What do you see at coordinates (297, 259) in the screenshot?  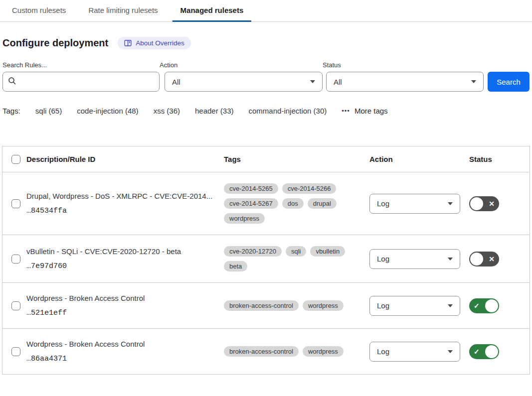 I see `rule-tags: cve-2020-12720sqlivbulletinbeta` at bounding box center [297, 259].